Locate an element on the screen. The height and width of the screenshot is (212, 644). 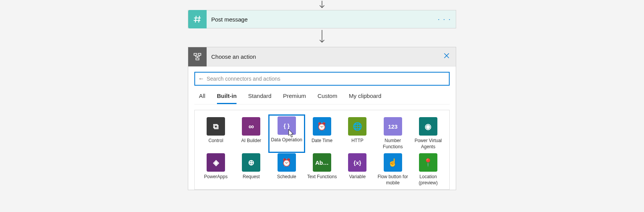
connector-data-operation: { } Data Operation is located at coordinates (287, 134).